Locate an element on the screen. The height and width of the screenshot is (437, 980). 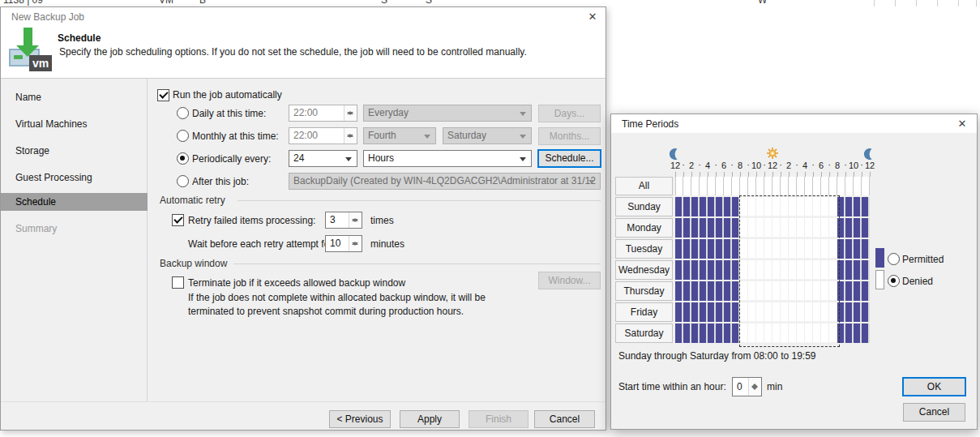
all-row-label: All is located at coordinates (644, 186).